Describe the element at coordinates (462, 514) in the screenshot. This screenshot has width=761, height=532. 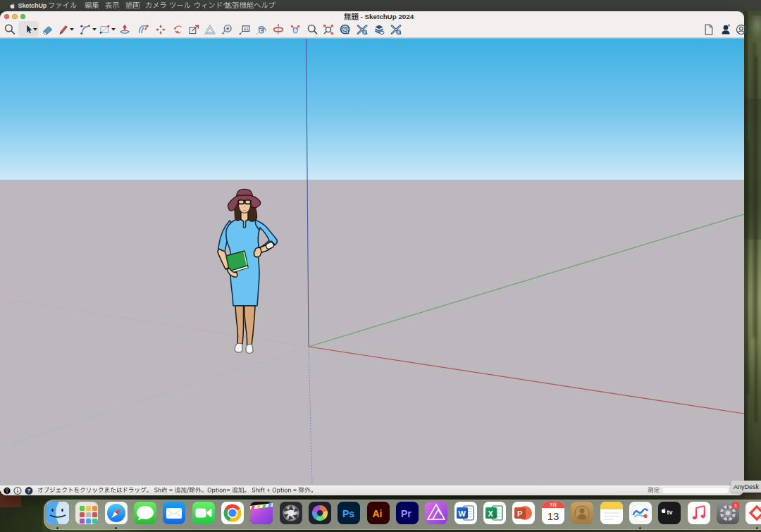
I see `svg-text: W` at that location.